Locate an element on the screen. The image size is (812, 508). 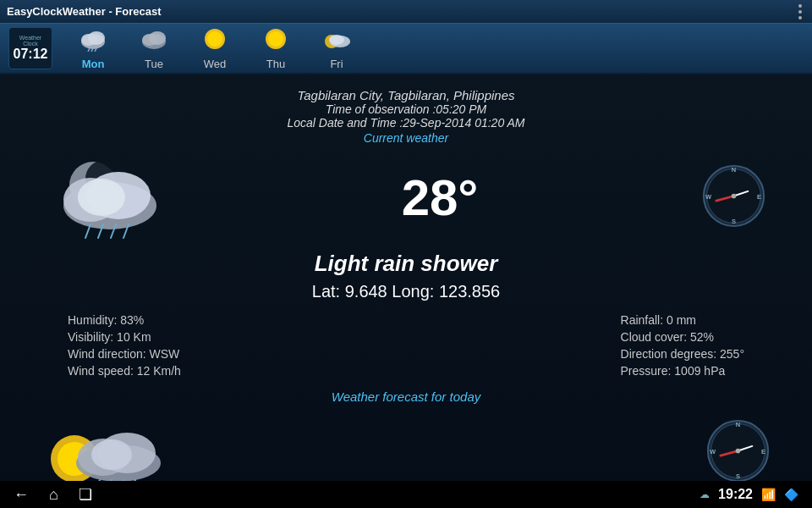
status-bar: ← ⌂ ❏ ☁ 19:22 📶 🔷 is located at coordinates (406, 494).